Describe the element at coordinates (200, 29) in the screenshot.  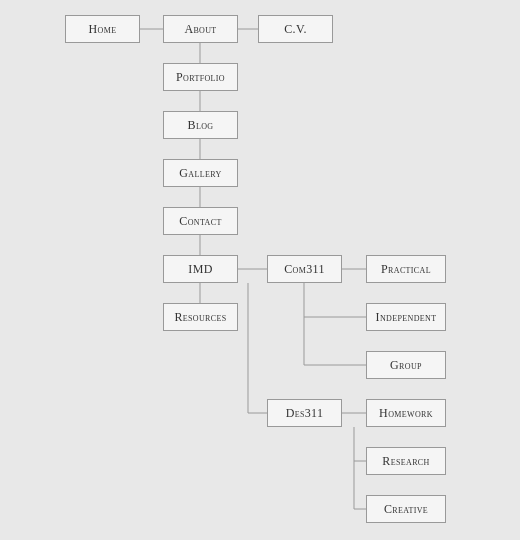
I see `node-about: About` at that location.